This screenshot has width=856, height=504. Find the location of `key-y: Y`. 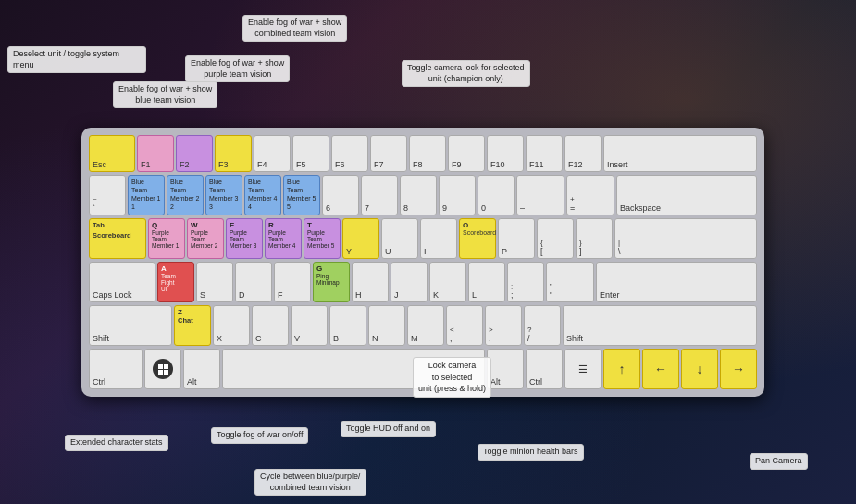

key-y: Y is located at coordinates (361, 239).